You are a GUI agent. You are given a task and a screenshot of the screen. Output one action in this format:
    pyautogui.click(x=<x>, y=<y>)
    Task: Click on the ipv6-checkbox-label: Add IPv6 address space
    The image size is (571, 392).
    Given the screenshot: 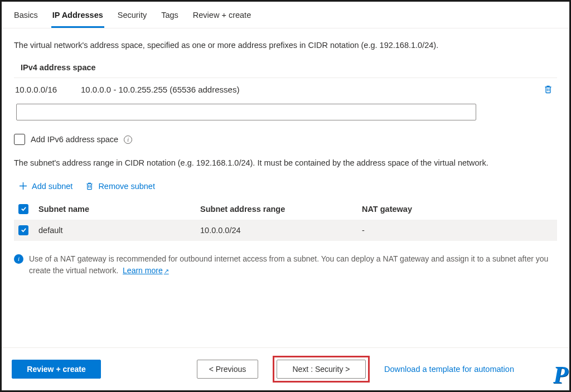 What is the action you would take?
    pyautogui.click(x=75, y=139)
    